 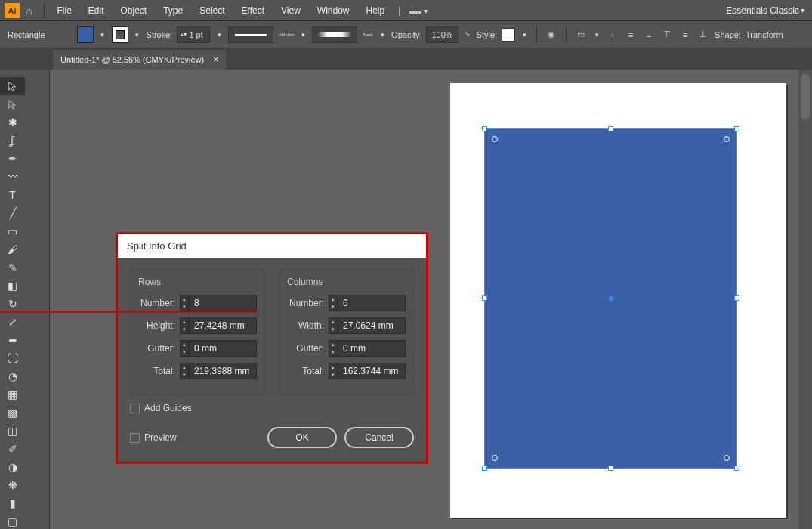 I want to click on rows-gutter-stepper: ▴▾, so click(x=184, y=348).